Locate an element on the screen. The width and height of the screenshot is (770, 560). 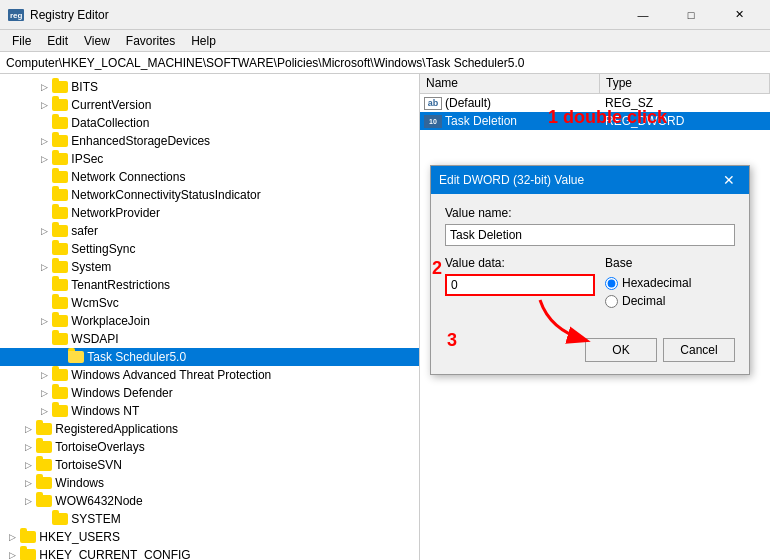
value-data-section: Value data: 2 is located at coordinates (520, 284).